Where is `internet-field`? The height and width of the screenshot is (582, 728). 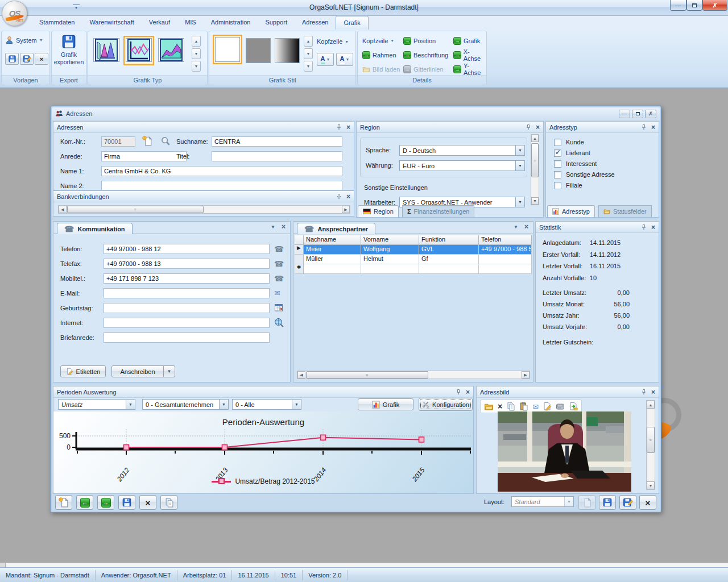
internet-field is located at coordinates (187, 323).